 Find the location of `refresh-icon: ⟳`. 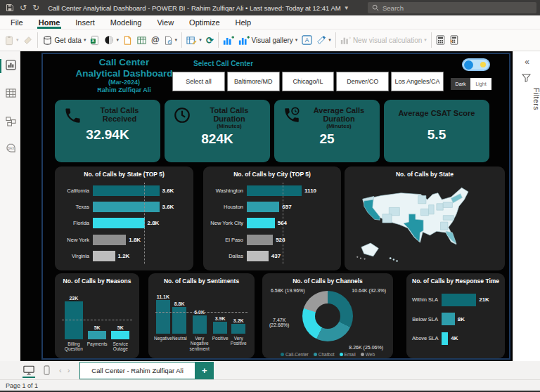

refresh-icon: ⟳ is located at coordinates (210, 41).